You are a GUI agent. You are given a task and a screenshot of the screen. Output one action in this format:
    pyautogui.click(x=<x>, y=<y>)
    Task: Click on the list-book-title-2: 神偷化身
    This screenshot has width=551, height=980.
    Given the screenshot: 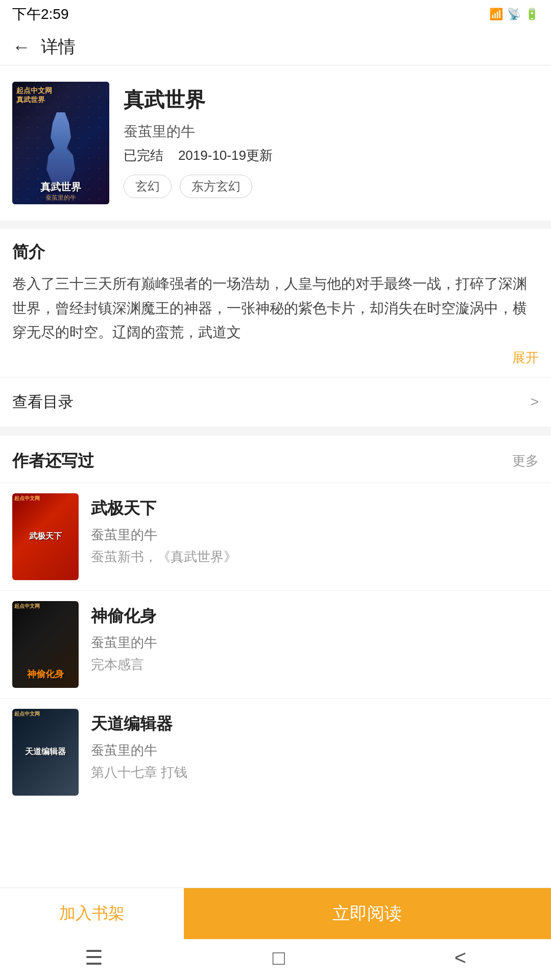 What is the action you would take?
    pyautogui.click(x=315, y=616)
    